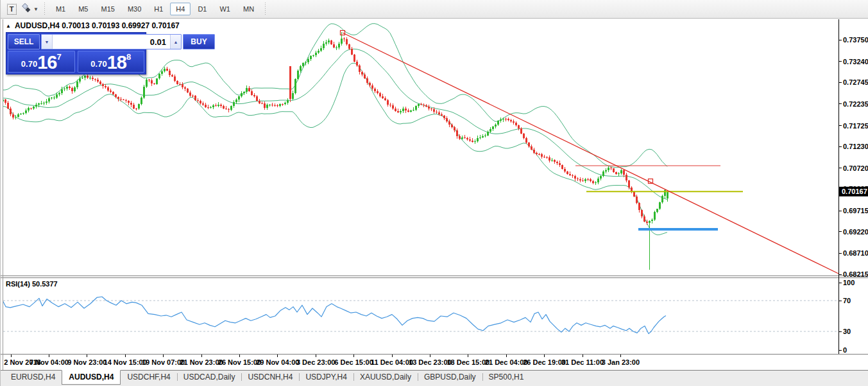 The image size is (868, 386). Describe the element at coordinates (76, 53) in the screenshot. I see `one-click-trading-panel: SELL ▼ ▲ BUY 0.70167 0.70188` at that location.